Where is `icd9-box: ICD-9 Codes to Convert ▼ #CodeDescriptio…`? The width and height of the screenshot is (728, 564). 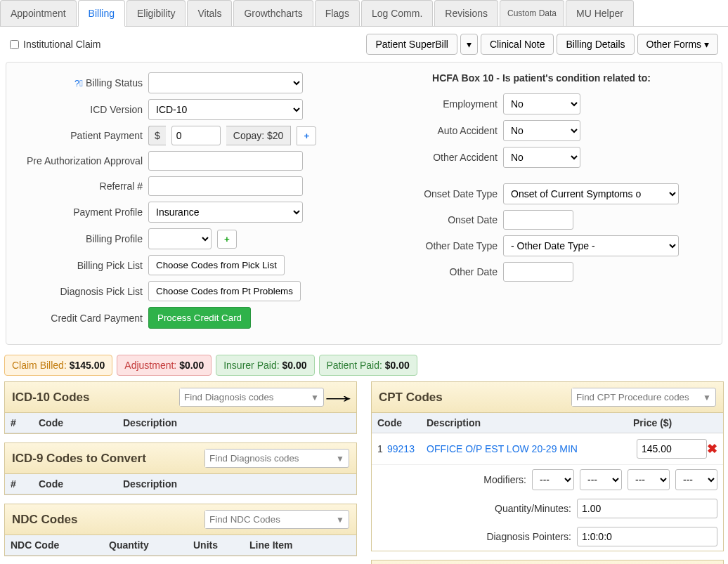
icd9-box: ICD-9 Codes to Convert ▼ #CodeDescriptio… is located at coordinates (181, 469).